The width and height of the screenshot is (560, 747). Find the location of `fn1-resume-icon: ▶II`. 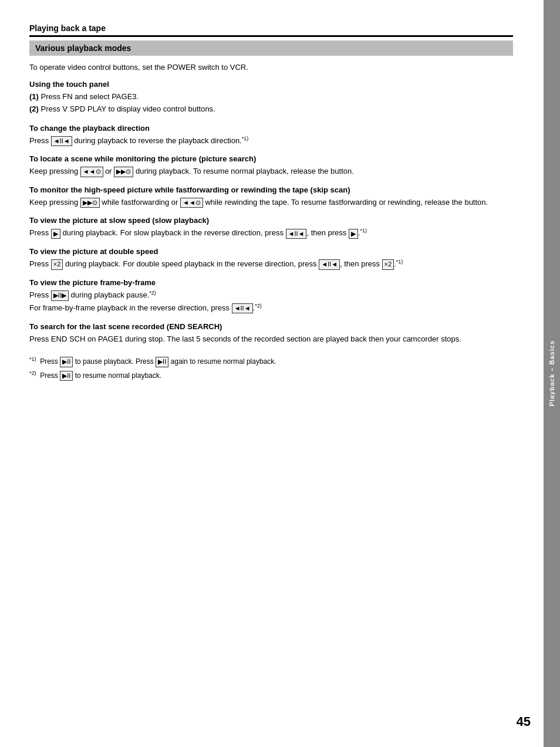

fn1-resume-icon: ▶II is located at coordinates (162, 361).